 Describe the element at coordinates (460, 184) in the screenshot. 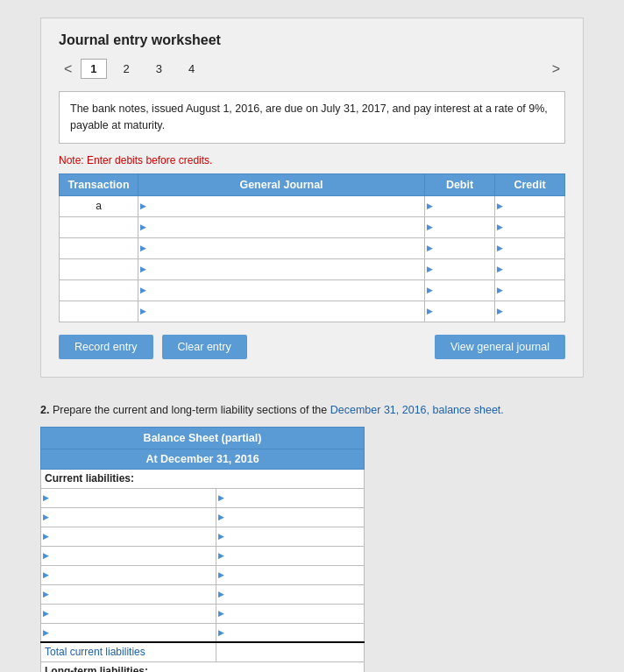

I see `col-header-debit: Debit` at that location.